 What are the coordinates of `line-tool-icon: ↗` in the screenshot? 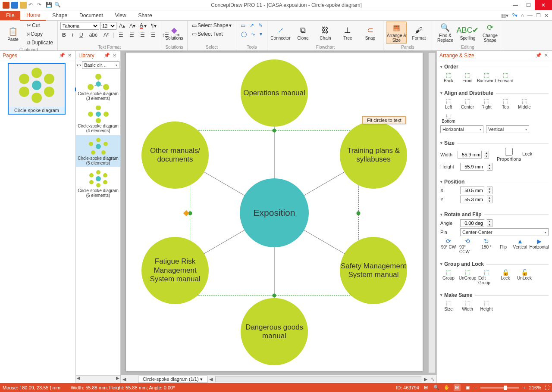 It's located at (252, 25).